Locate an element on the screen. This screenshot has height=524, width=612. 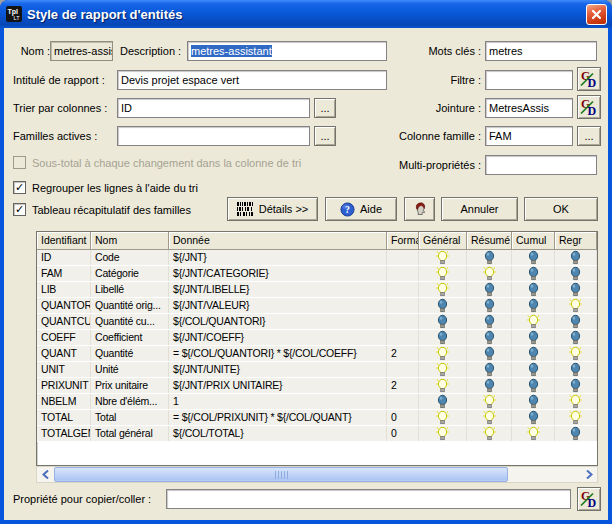
jointure-field: MetresAssis is located at coordinates (529, 108).